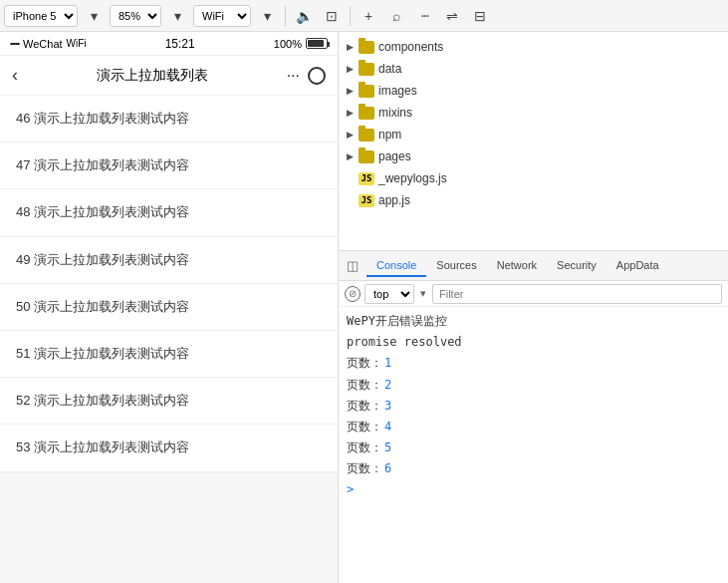  I want to click on console-line: 页数：2, so click(534, 385).